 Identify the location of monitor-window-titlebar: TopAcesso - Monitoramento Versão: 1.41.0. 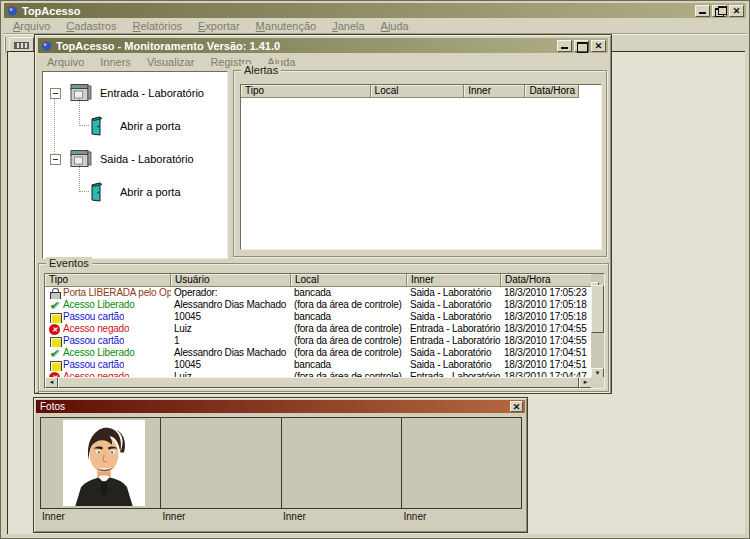
(323, 46).